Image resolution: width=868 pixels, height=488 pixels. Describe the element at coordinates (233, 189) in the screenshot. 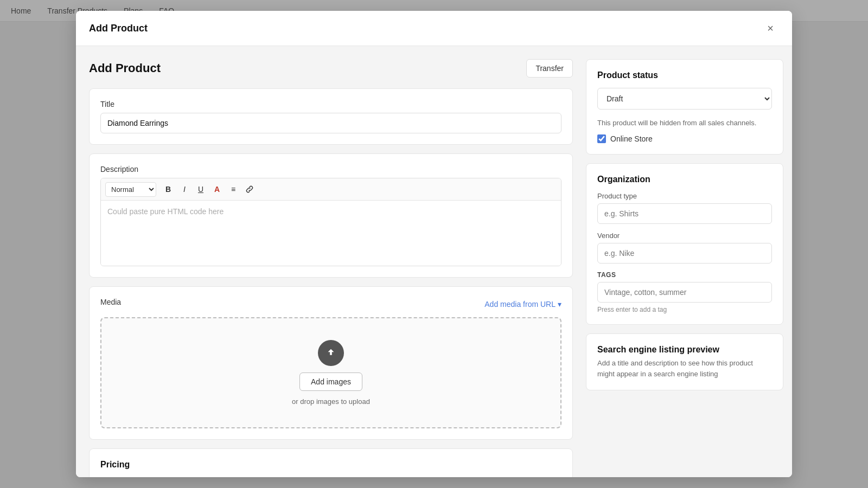

I see `align-button: ≡` at that location.